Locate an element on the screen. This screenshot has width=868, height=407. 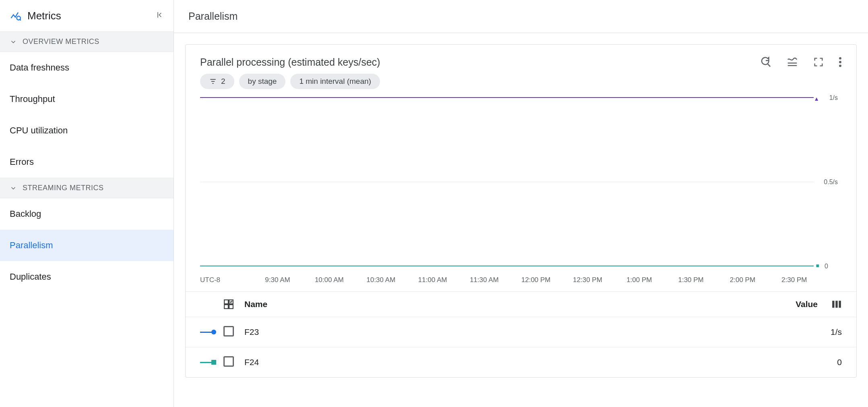
legend-series-name: F23 is located at coordinates (507, 332).